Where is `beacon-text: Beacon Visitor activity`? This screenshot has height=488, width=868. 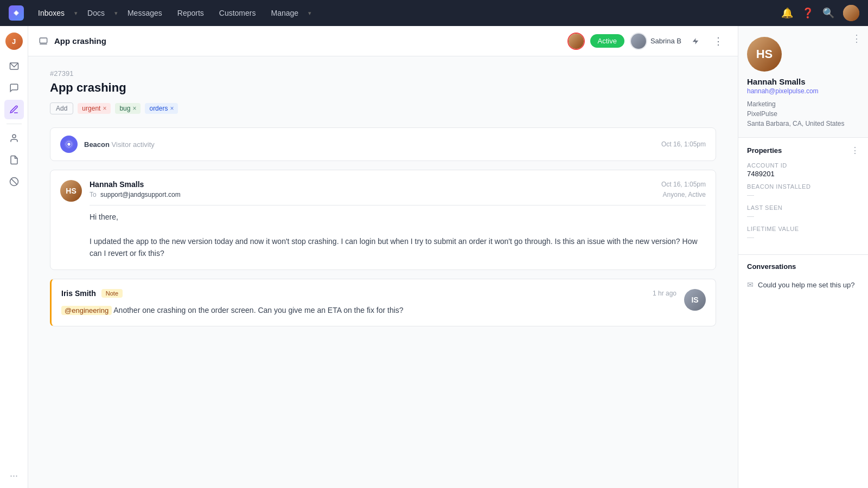 beacon-text: Beacon Visitor activity is located at coordinates (119, 144).